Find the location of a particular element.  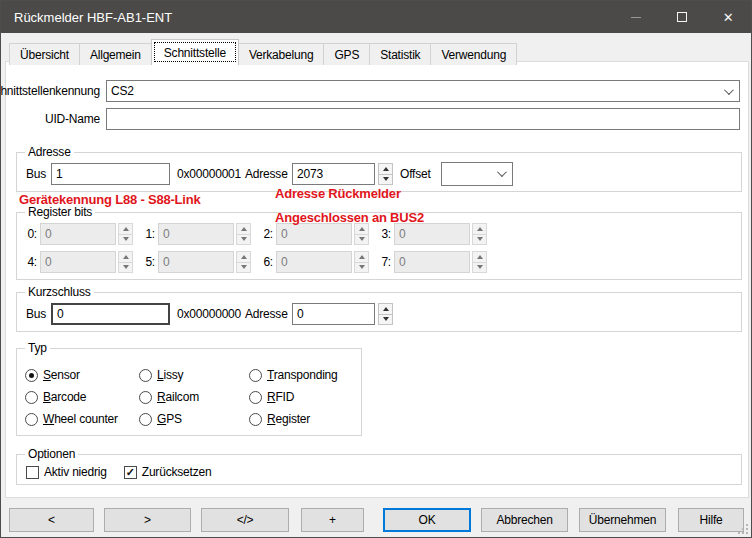

register-bit-cell: 4:0 is located at coordinates (76, 262).